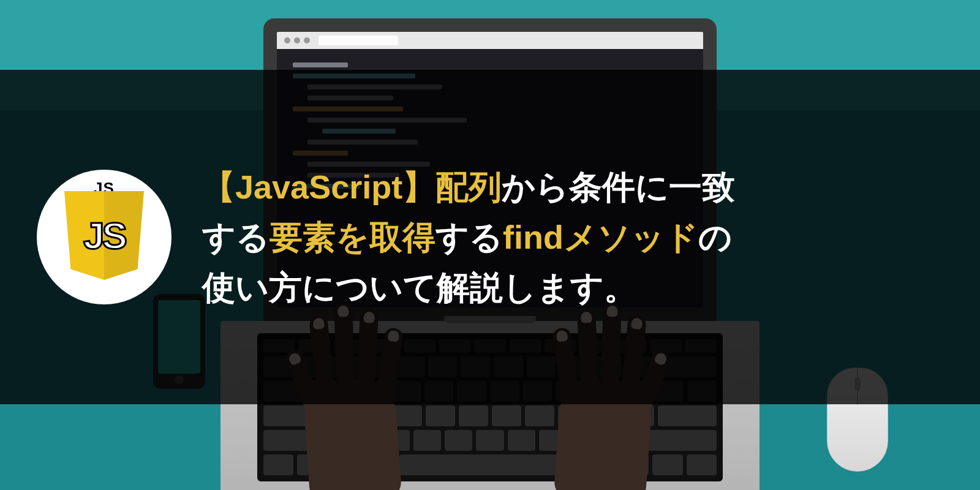  I want to click on js-shield-text: JS, so click(104, 235).